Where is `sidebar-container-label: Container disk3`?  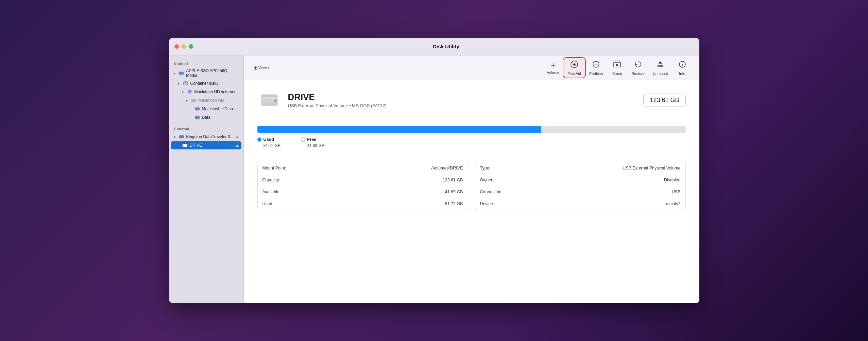
sidebar-container-label: Container disk3 is located at coordinates (205, 83).